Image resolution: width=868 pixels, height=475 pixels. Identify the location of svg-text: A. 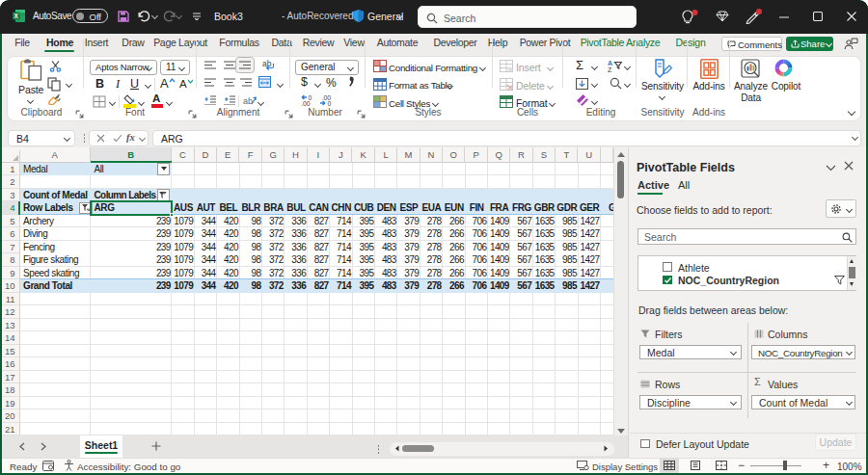
(610, 64).